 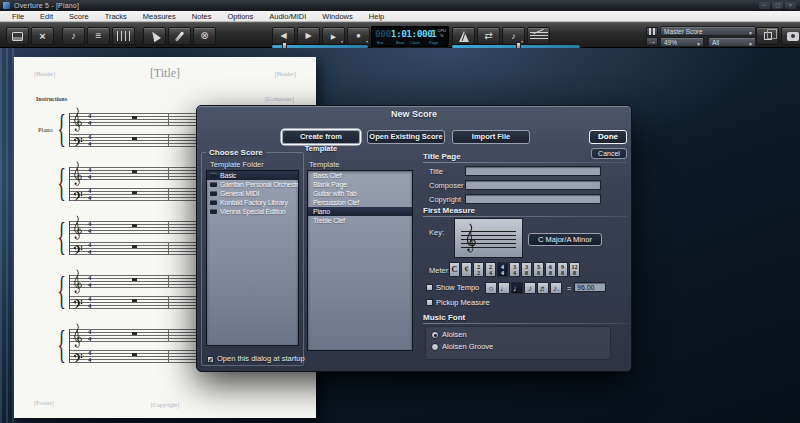 What do you see at coordinates (308, 36) in the screenshot?
I see `play-button` at bounding box center [308, 36].